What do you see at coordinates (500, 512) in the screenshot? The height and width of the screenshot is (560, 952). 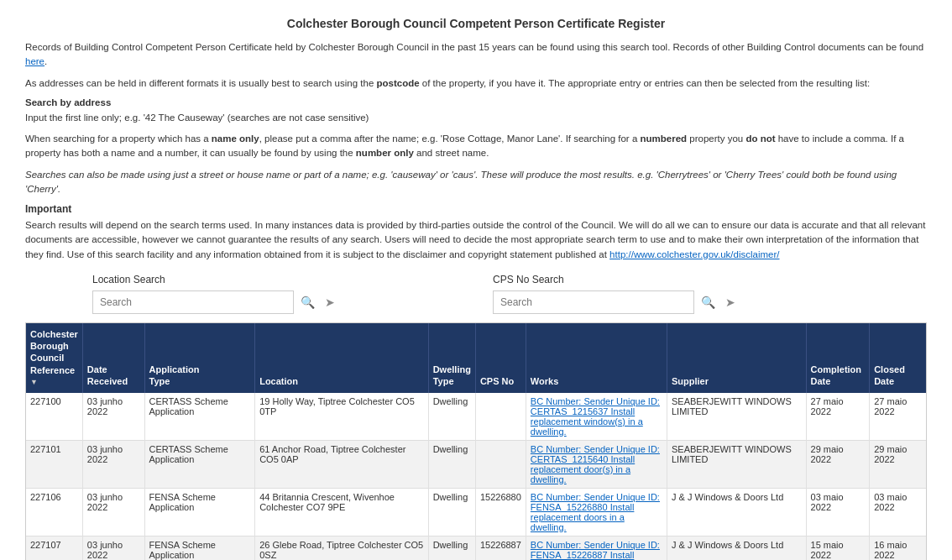 I see `cell-cps-no: 15226880` at bounding box center [500, 512].